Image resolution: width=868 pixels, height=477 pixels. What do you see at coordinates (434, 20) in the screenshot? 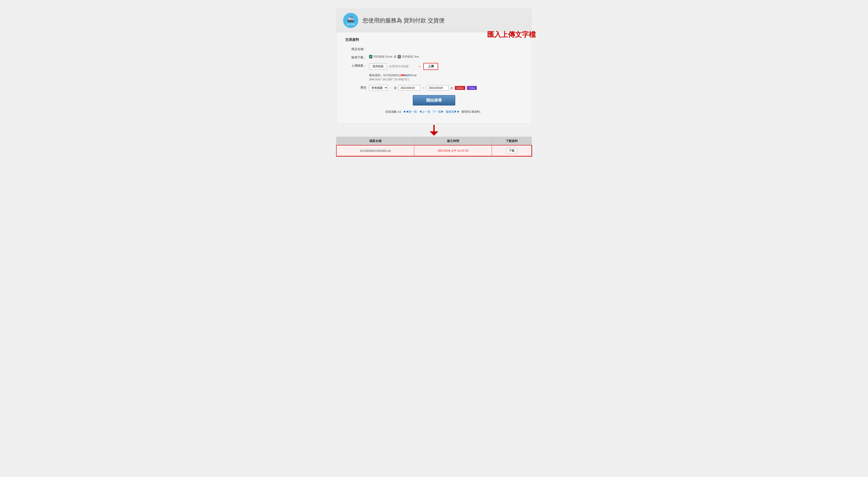
I see `card-header: 🚢 Sun-Ship 您使用的服務為 貨到付款 交貨便` at bounding box center [434, 20].